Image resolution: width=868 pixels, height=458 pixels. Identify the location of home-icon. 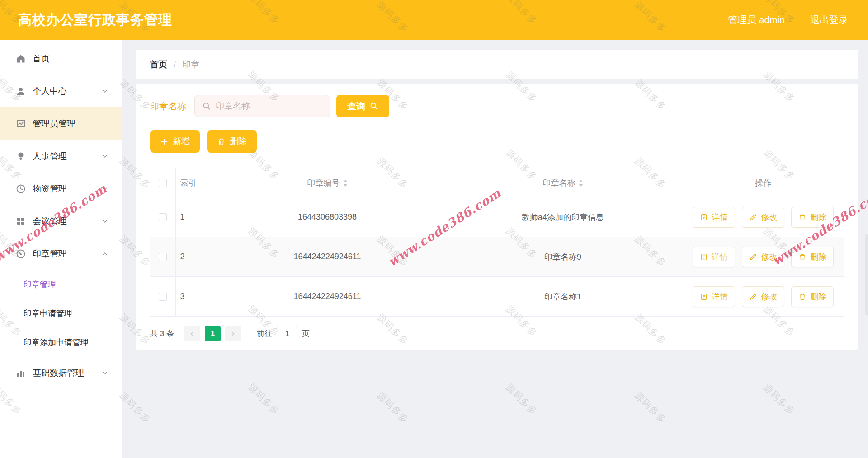
(21, 59).